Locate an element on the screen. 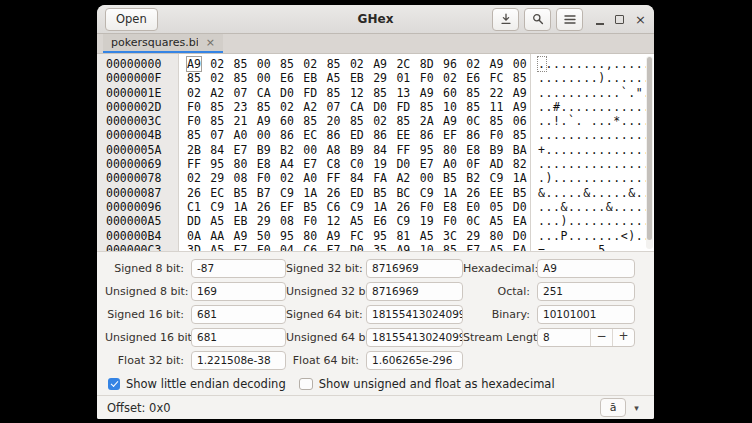  offsets-column: 000000000000000F0000001E0000002D0000003C… is located at coordinates (138, 152).